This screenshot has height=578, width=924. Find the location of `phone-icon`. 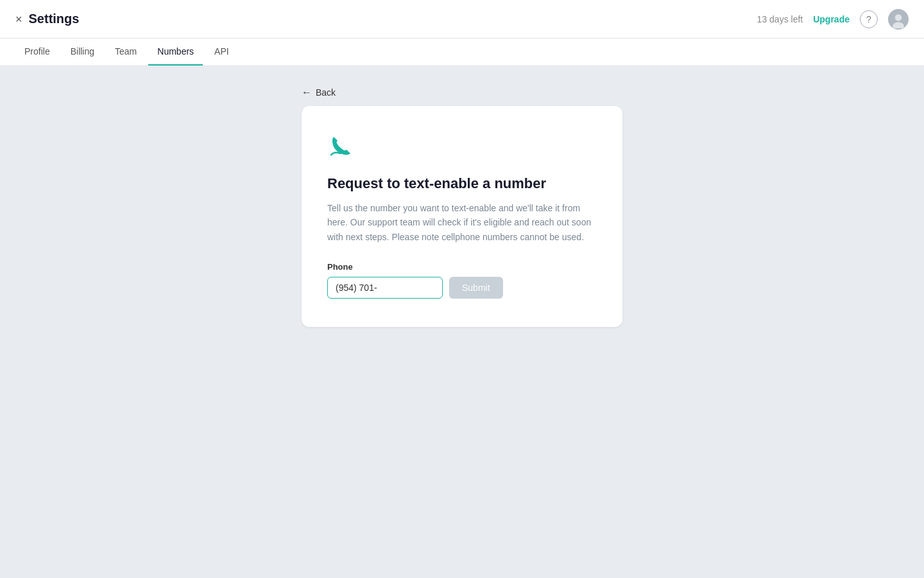

phone-icon is located at coordinates (462, 147).